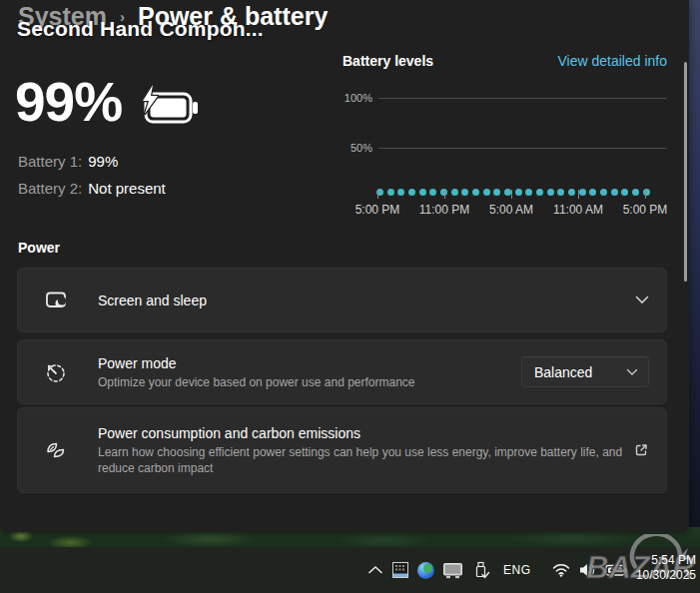 The image size is (700, 593). What do you see at coordinates (103, 162) in the screenshot?
I see `battery-1-value: 99%` at bounding box center [103, 162].